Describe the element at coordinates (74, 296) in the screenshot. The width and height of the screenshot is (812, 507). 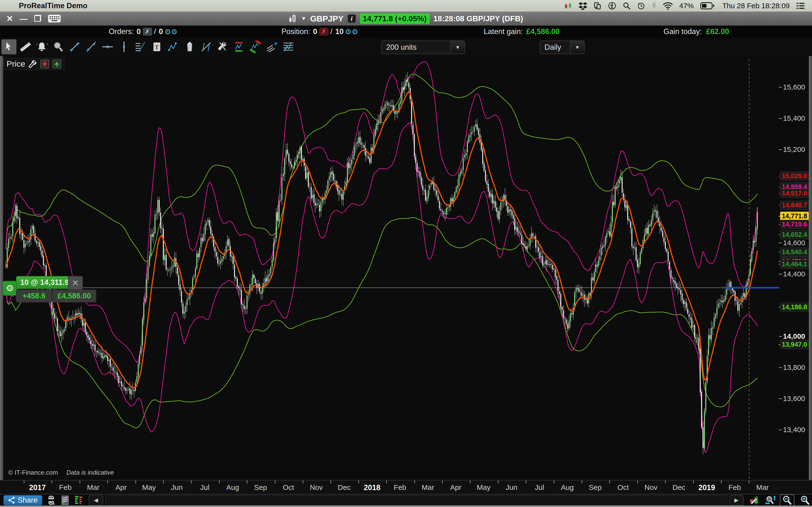
I see `position-money-gain-label: £4,586.00` at that location.